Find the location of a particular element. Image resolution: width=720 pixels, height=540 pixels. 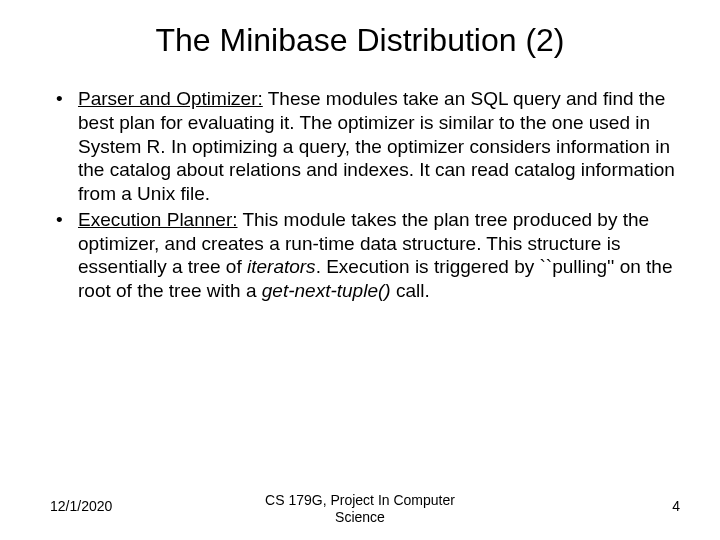

footer-center: CS 179G, Project In Computer Science is located at coordinates (360, 509).